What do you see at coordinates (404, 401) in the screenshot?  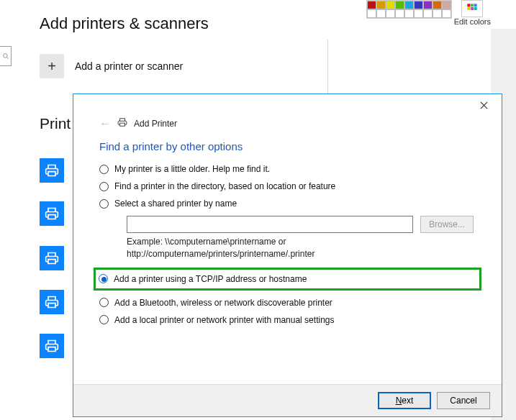 I see `next-button: Next` at bounding box center [404, 401].